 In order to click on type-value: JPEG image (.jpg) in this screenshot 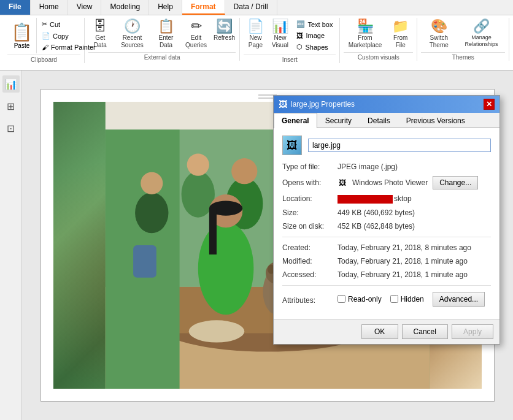, I will do `click(414, 167)`.